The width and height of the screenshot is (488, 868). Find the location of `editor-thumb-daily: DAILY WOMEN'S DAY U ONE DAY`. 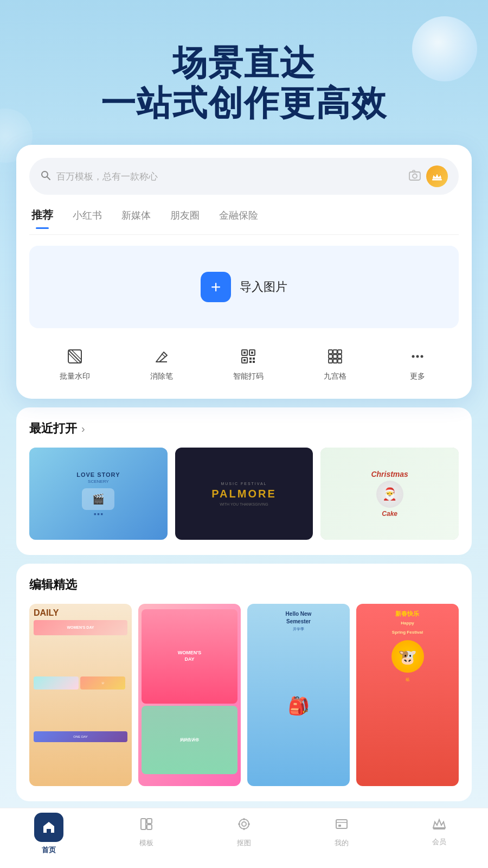

editor-thumb-daily: DAILY WOMEN'S DAY U ONE DAY is located at coordinates (80, 695).